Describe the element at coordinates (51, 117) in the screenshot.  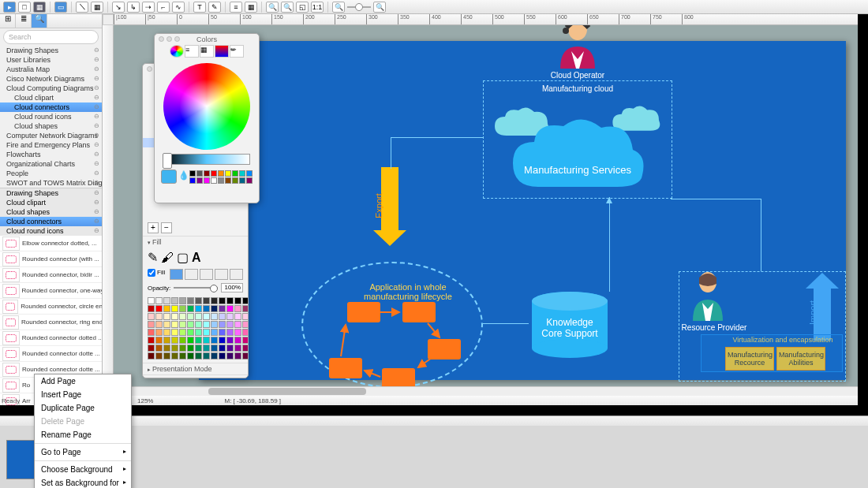
I see `lib-tree-item: Cloud round icons` at that location.